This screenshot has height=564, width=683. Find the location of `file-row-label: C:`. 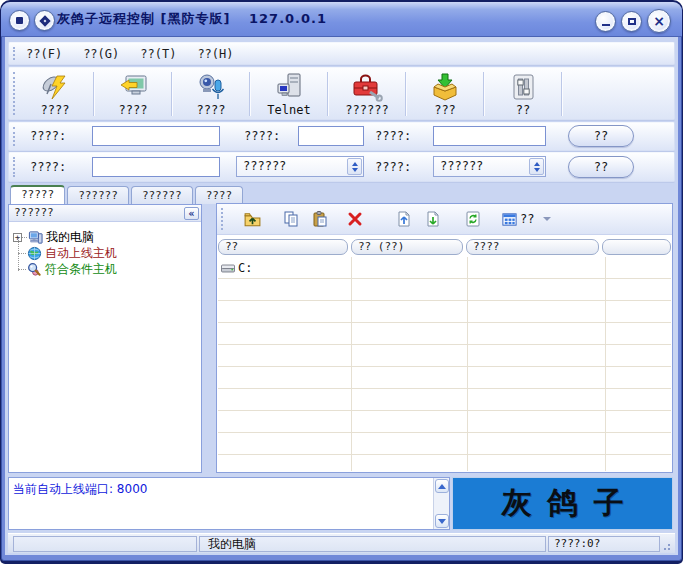

file-row-label: C: is located at coordinates (245, 268).